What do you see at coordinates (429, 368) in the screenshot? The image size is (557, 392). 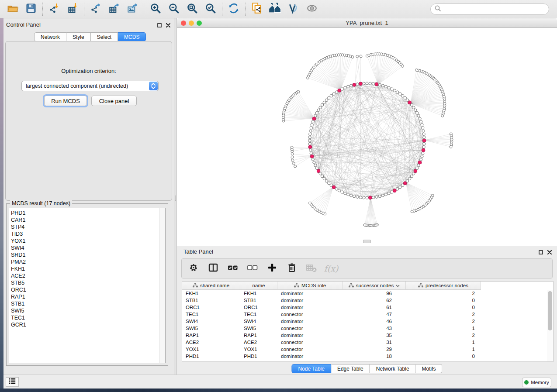 I see `tab-motifs: Motifs` at bounding box center [429, 368].